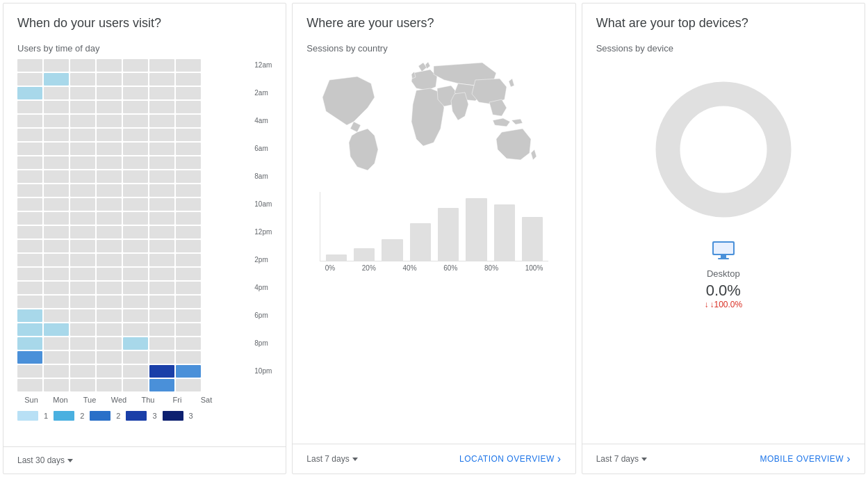  I want to click on time-label: 8am, so click(263, 177).